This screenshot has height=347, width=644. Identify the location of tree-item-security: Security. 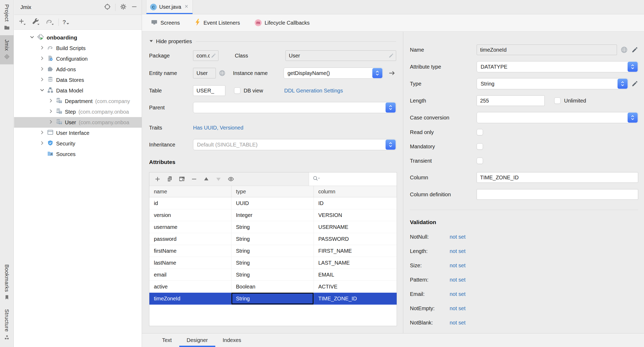
(78, 144).